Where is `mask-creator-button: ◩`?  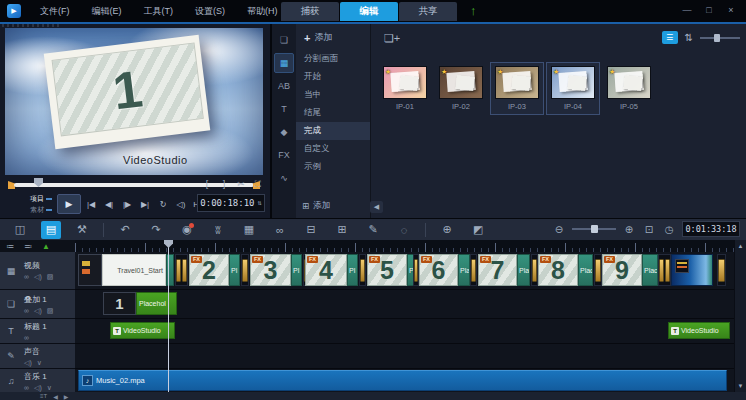
mask-creator-button: ◩ is located at coordinates (478, 230).